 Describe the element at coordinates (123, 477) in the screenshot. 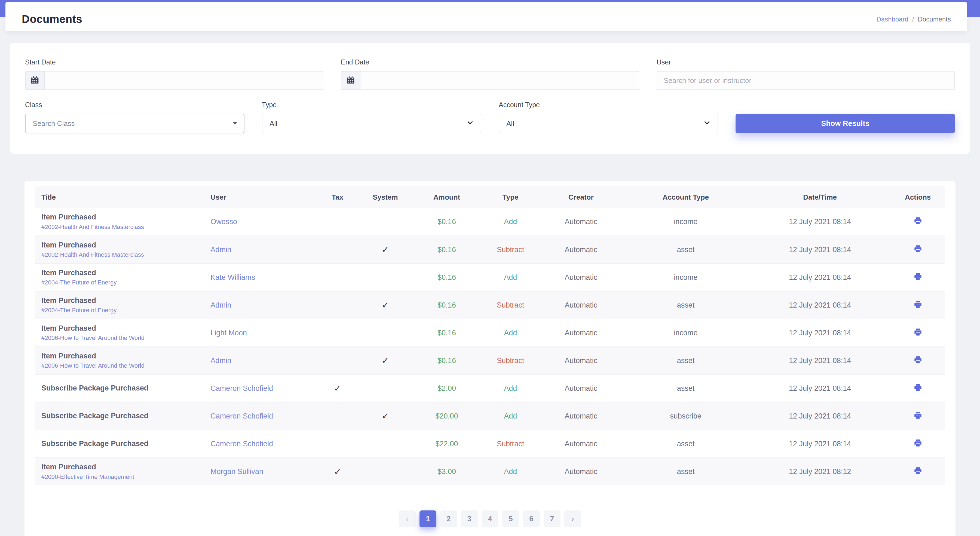

I see `class-link: #2000-Effective Time Management` at that location.